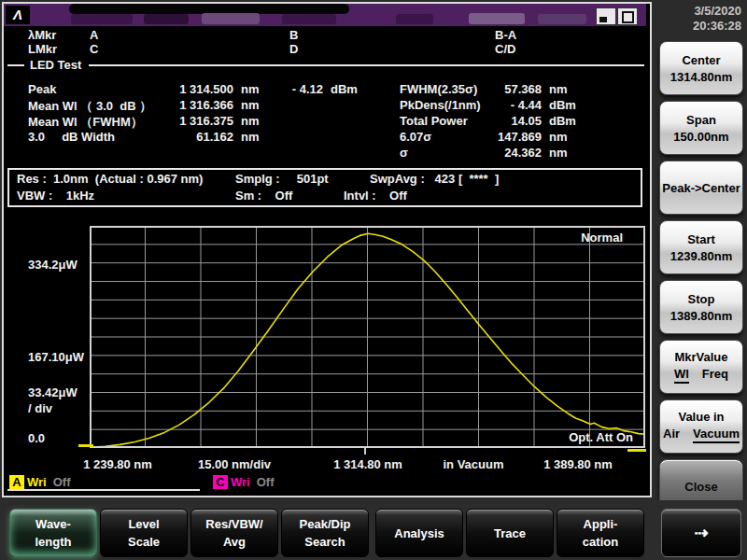 The image size is (747, 560). I want to click on marker-row-label: LMkr, so click(43, 49).